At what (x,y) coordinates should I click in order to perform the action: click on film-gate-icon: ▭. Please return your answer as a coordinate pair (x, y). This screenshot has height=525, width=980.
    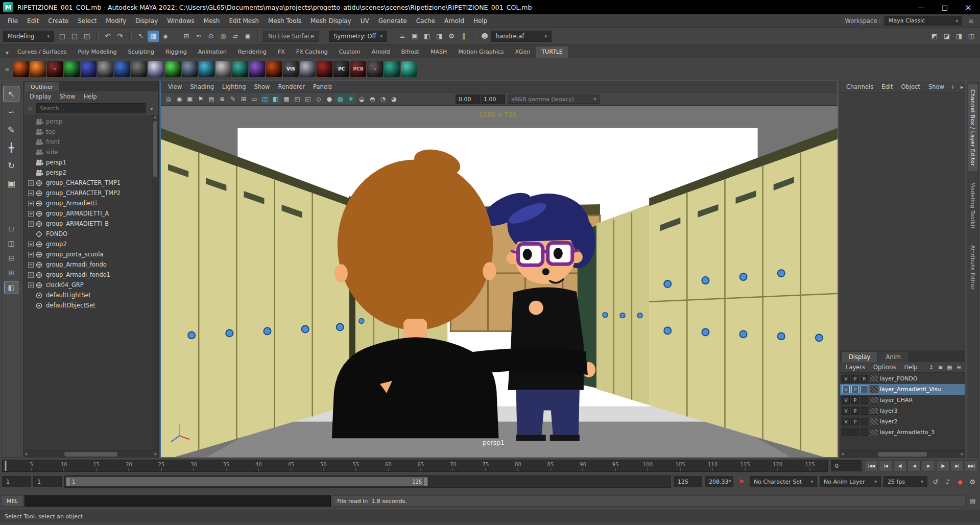
    Looking at the image, I should click on (254, 99).